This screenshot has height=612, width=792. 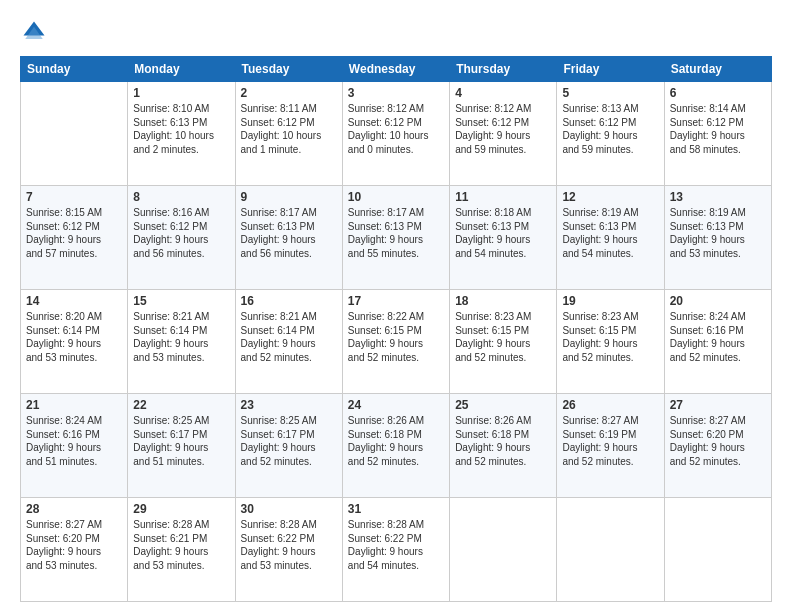 I want to click on calendar-cell: 28Sunrise: 8:27 AM Sunset: 6:20 PM Dayli…, so click(x=74, y=550).